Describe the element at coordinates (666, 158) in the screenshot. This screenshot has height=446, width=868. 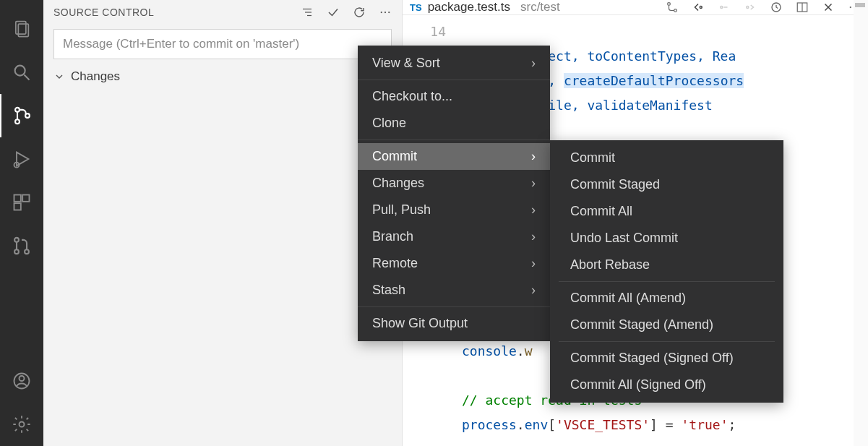
I see `submenu-commit: Commit` at that location.